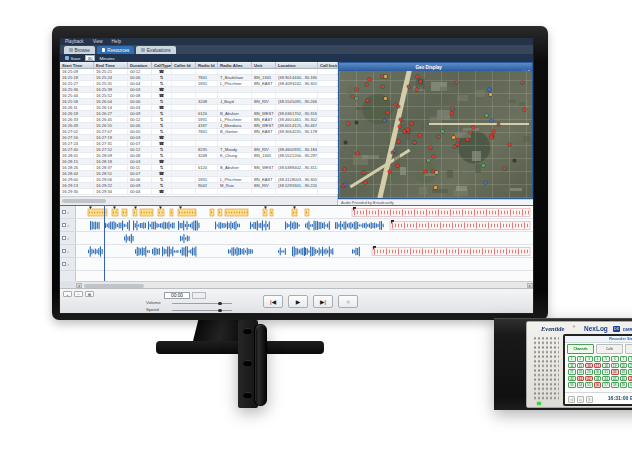 This screenshot has width=632, height=458. What do you see at coordinates (581, 359) in the screenshot?
I see `channel-cell: 2` at bounding box center [581, 359].